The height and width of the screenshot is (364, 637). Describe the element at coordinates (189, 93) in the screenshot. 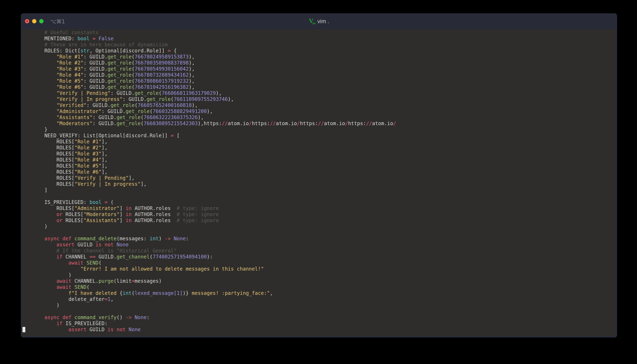

I see `code-token: 766066811963179029` at that location.